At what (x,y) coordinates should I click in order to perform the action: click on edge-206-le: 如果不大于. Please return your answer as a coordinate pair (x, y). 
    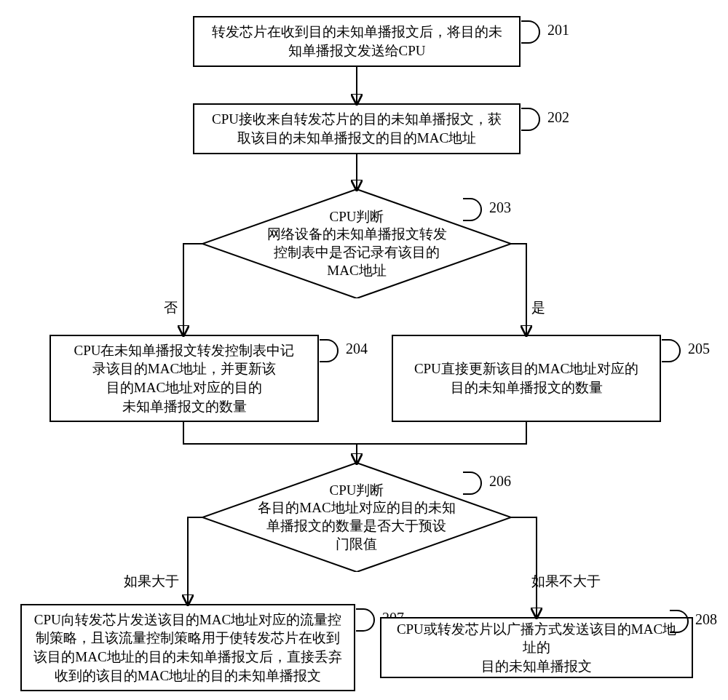
    Looking at the image, I should click on (566, 581).